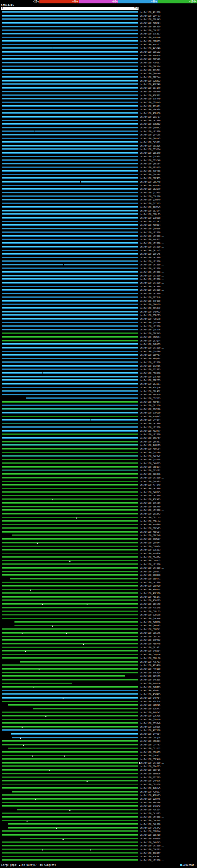 Image resolution: width=197 pixels, height=868 pixels. What do you see at coordinates (150, 752) in the screenshot?
I see `hit-label: UniRef100_C5G159` at bounding box center [150, 752].